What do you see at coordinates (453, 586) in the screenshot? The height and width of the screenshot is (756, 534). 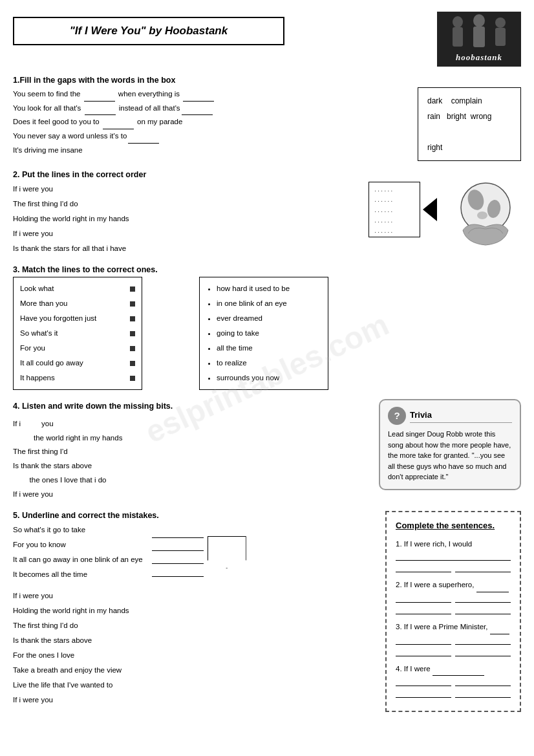 I see `complete-item-text: 2. If I were a superhero,` at bounding box center [453, 586].